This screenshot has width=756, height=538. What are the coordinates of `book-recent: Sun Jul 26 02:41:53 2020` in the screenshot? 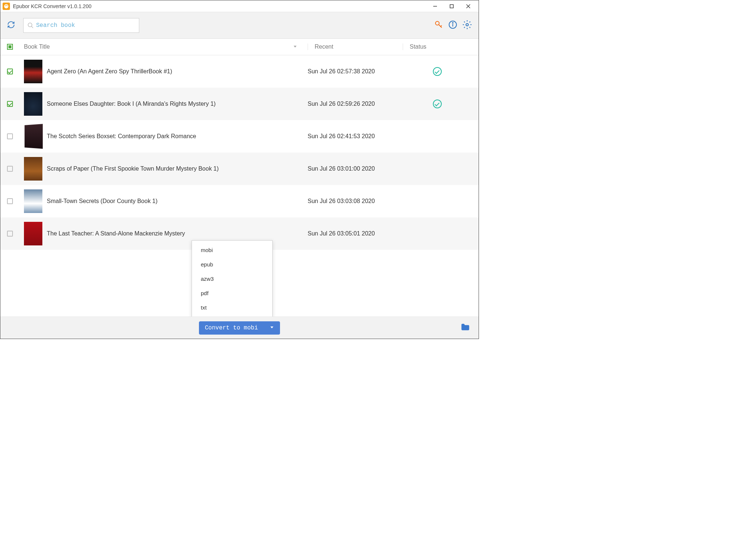 It's located at (355, 136).